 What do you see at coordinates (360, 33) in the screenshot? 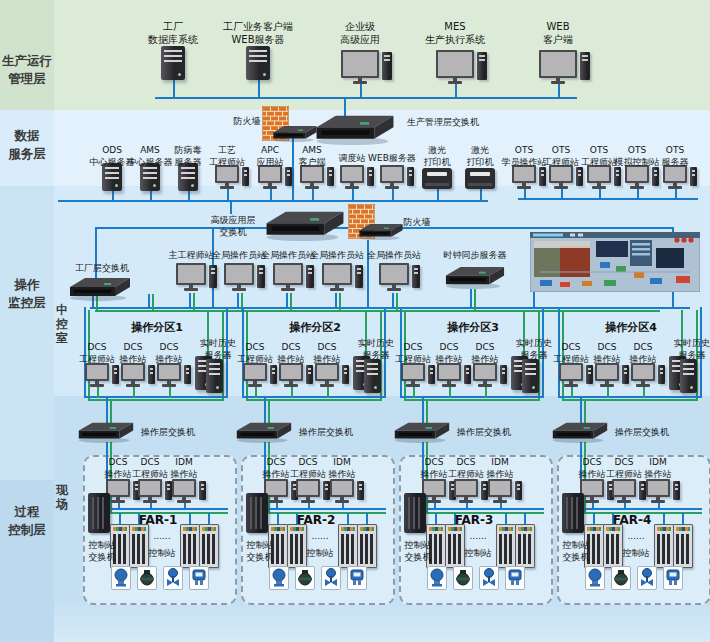
I see `top-node-label: 企业级 高级应用` at bounding box center [360, 33].